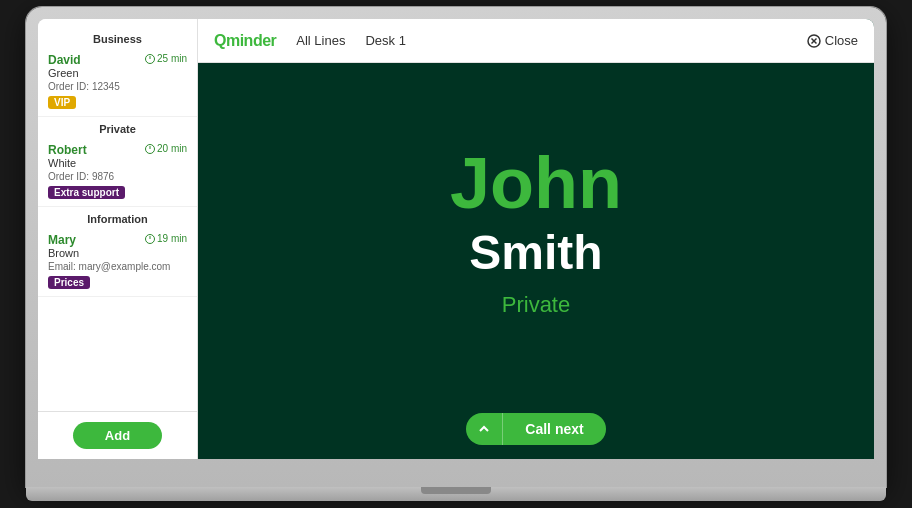 This screenshot has height=508, width=912. Describe the element at coordinates (456, 494) in the screenshot. I see `laptop-base` at that location.